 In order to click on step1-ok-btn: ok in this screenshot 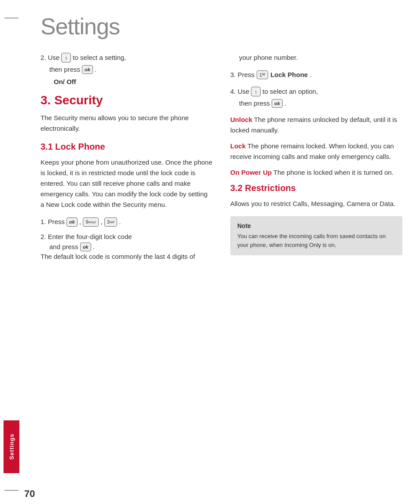, I will do `click(72, 222)`.